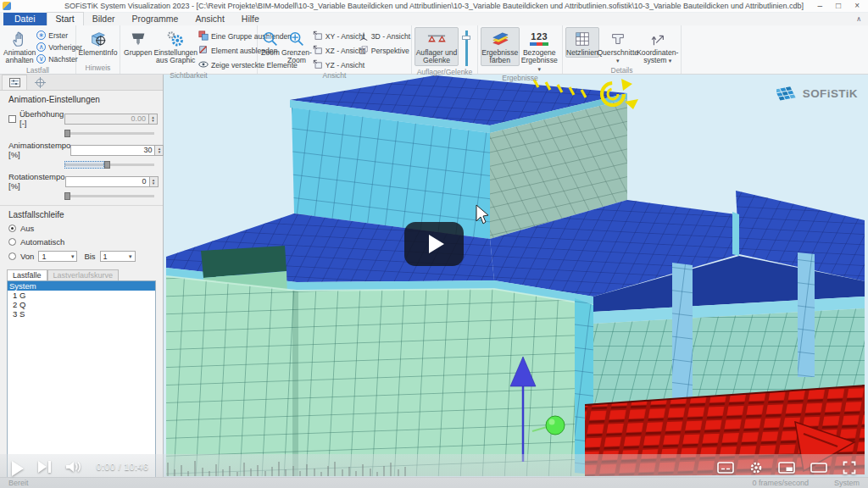  What do you see at coordinates (434, 7) in the screenshot?
I see `title-bar: SOFiSTiK System Visualization 2023 - [C:…` at bounding box center [434, 7].